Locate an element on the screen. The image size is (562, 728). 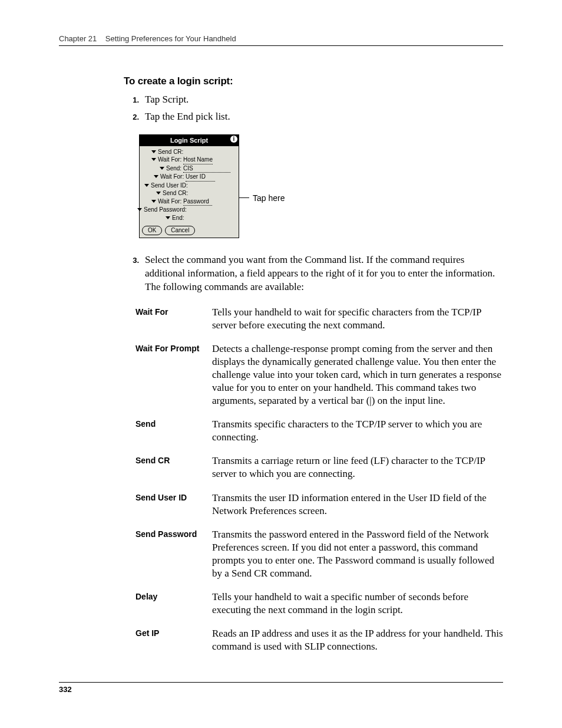
callout-text: Tap here is located at coordinates (267, 198).